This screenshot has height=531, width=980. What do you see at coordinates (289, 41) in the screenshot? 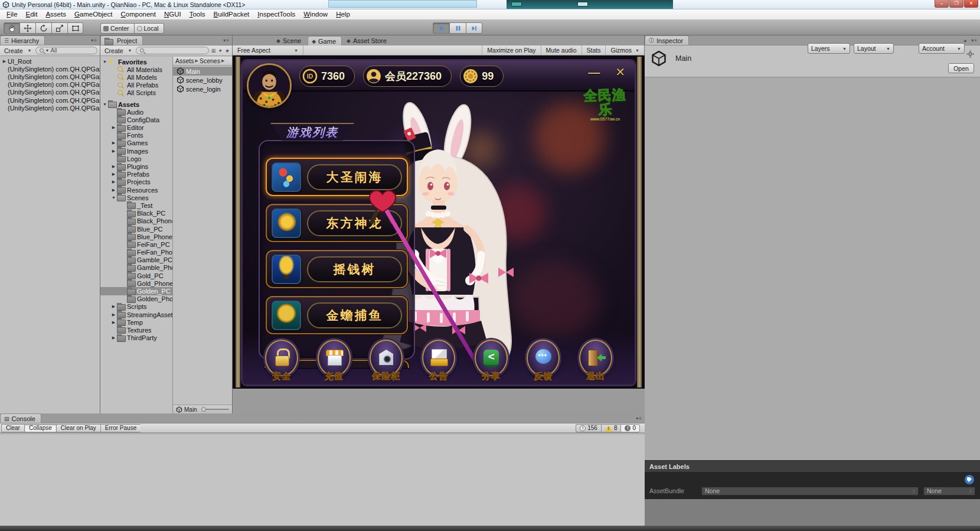
I see `view-tab: ◆Scene` at bounding box center [289, 41].